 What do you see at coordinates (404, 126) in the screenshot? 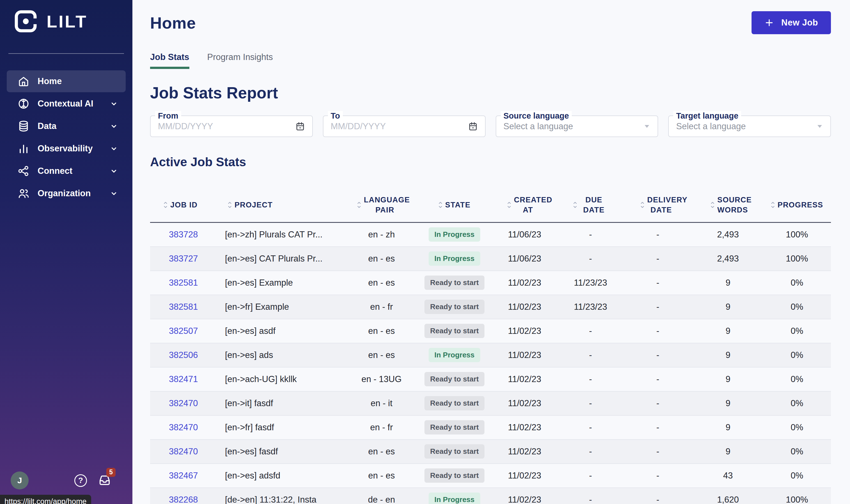
I see `to-date-field: To` at bounding box center [404, 126].